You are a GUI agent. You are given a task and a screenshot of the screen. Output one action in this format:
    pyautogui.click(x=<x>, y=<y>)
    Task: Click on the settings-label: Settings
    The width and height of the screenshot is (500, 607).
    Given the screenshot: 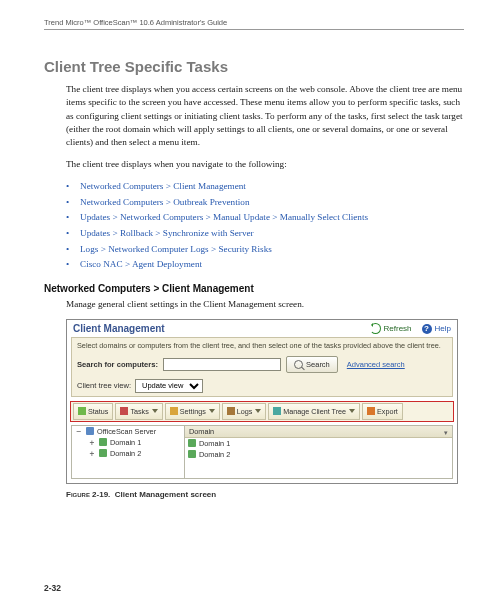 What is the action you would take?
    pyautogui.click(x=193, y=412)
    